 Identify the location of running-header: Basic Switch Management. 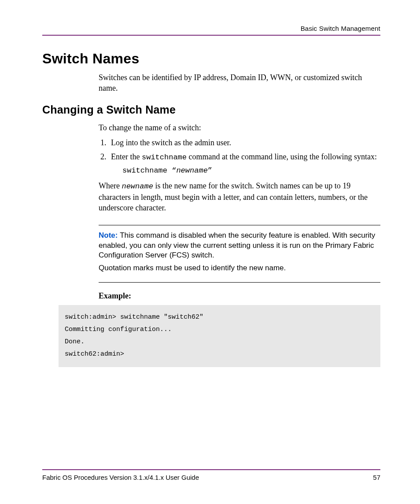
(211, 28).